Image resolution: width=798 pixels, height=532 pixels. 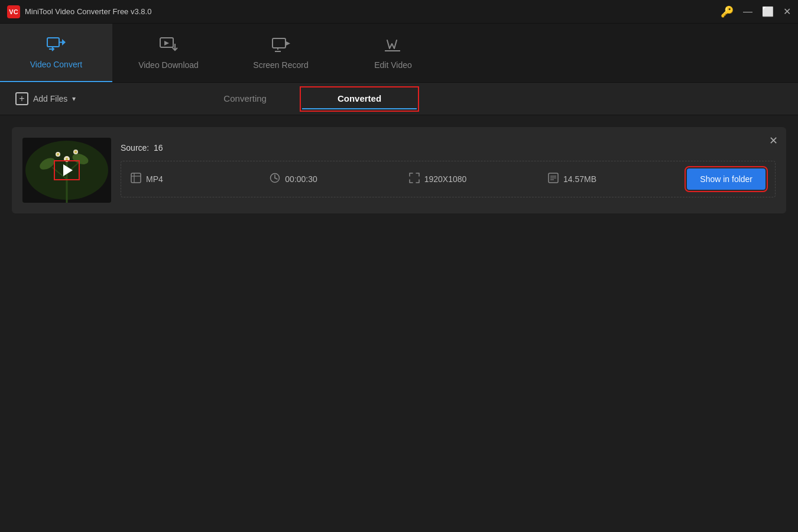 What do you see at coordinates (56, 64) in the screenshot?
I see `tab-video-convert-label: Video Convert` at bounding box center [56, 64].